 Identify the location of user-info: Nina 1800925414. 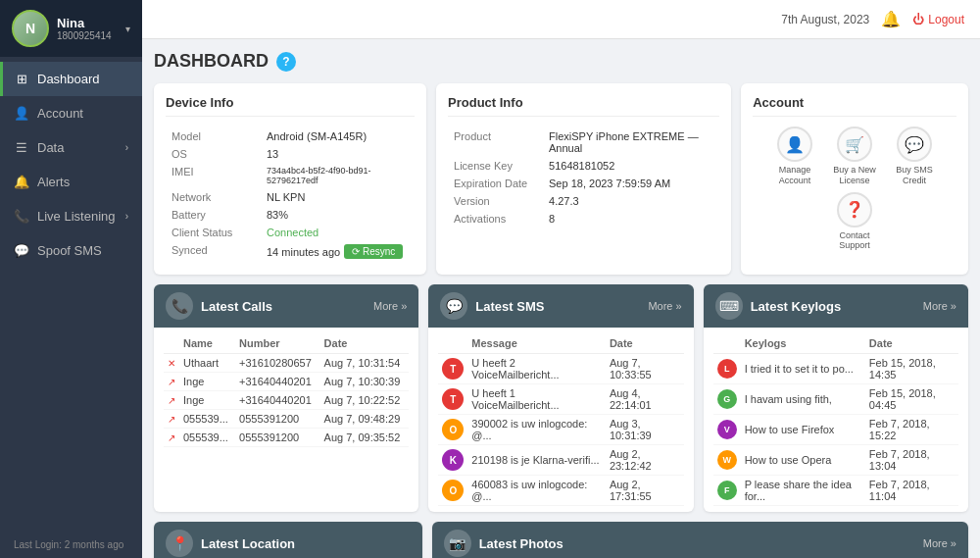
(87, 28).